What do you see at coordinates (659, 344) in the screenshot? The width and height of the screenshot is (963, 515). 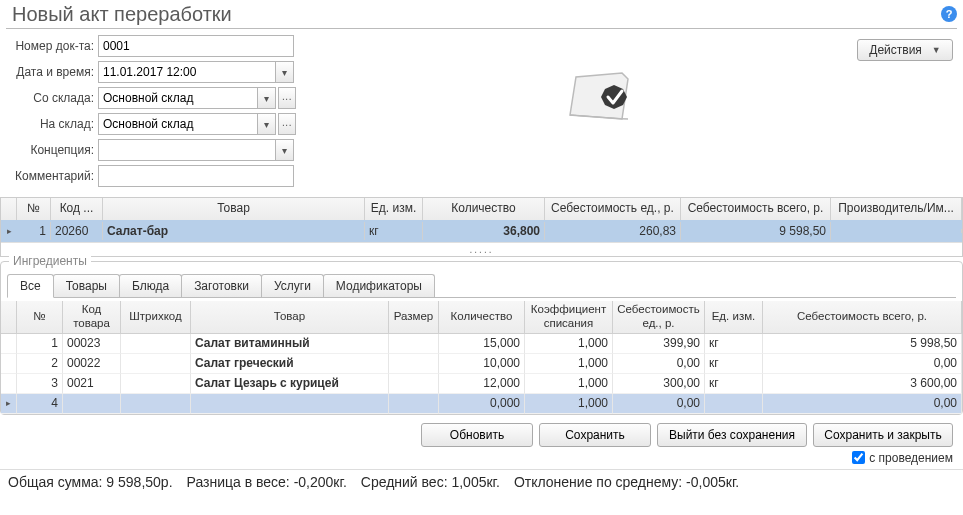 I see `ingredients-cell-cost_unit: 399,90` at bounding box center [659, 344].